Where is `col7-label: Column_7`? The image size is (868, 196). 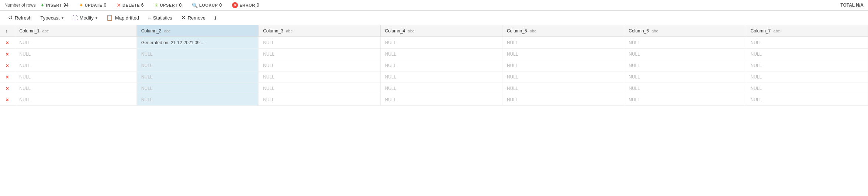 col7-label: Column_7 is located at coordinates (761, 31).